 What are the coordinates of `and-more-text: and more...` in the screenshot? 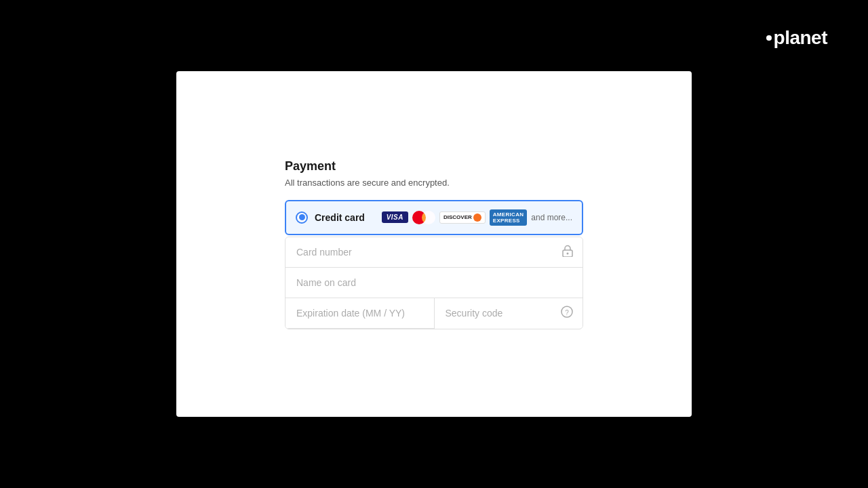 It's located at (552, 218).